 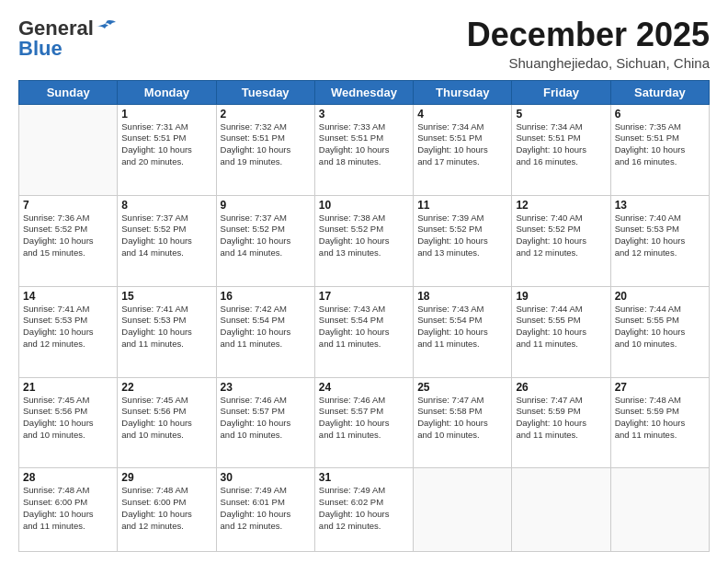 I want to click on day-number: 17, so click(x=364, y=296).